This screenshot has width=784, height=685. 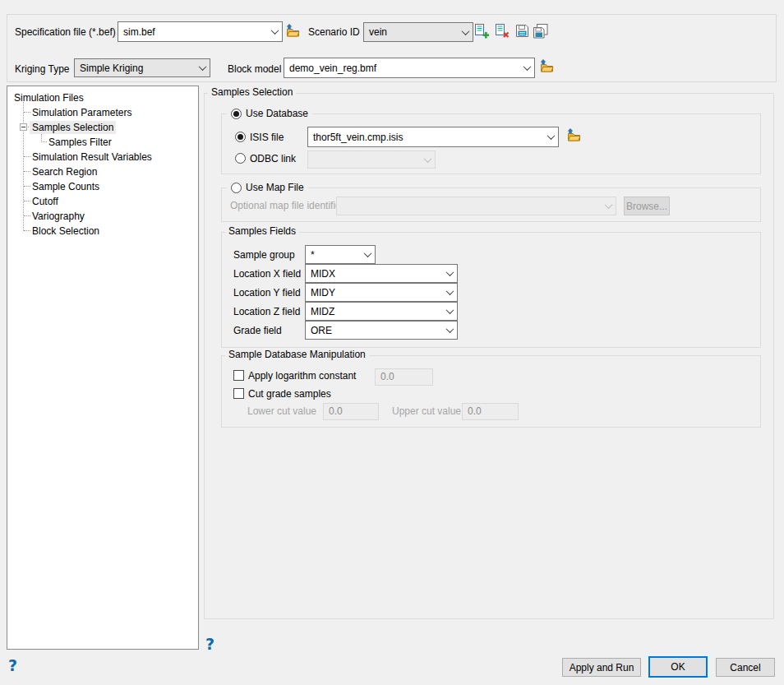 I want to click on grade-field-value: ORE, so click(x=375, y=331).